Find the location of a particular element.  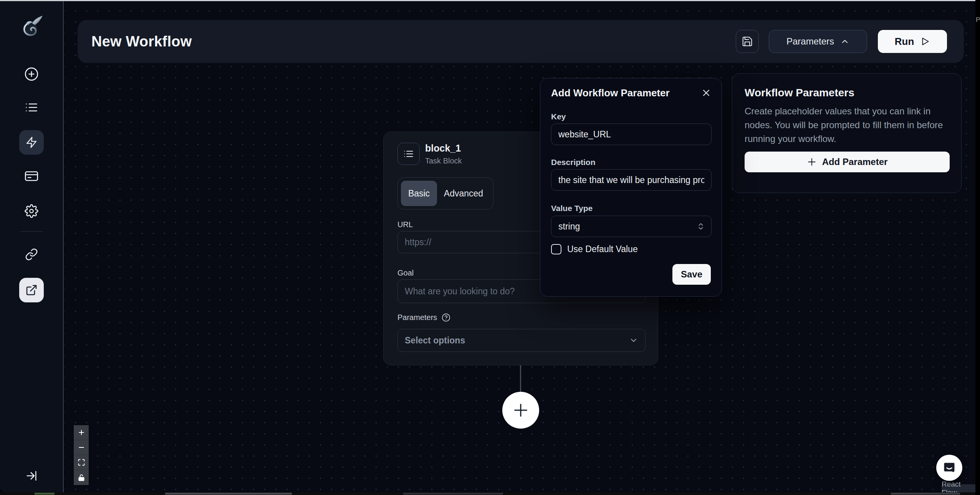

collapse-icon is located at coordinates (31, 476).